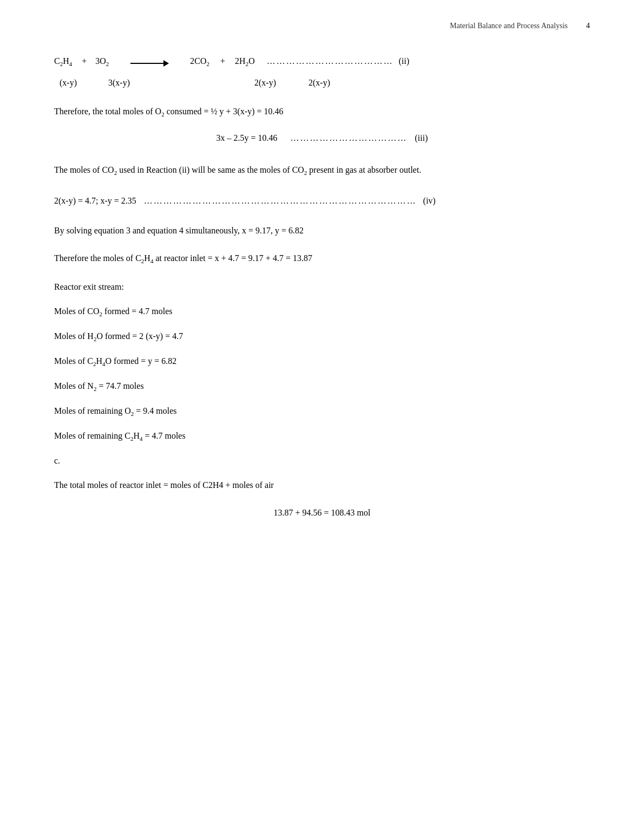  Describe the element at coordinates (247, 138) in the screenshot. I see `equation-iii-text: 3x – 2.5y = 10.46` at that location.